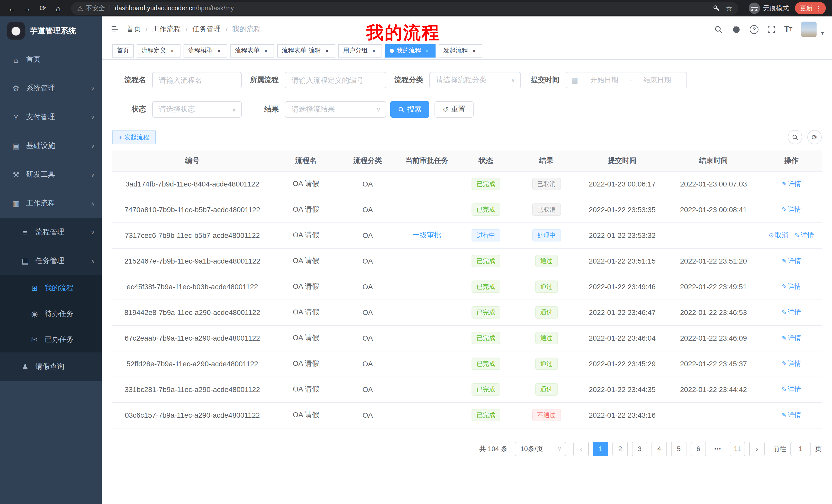 This screenshot has width=832, height=504. Describe the element at coordinates (620, 449) in the screenshot. I see `page-button-2: 2` at that location.